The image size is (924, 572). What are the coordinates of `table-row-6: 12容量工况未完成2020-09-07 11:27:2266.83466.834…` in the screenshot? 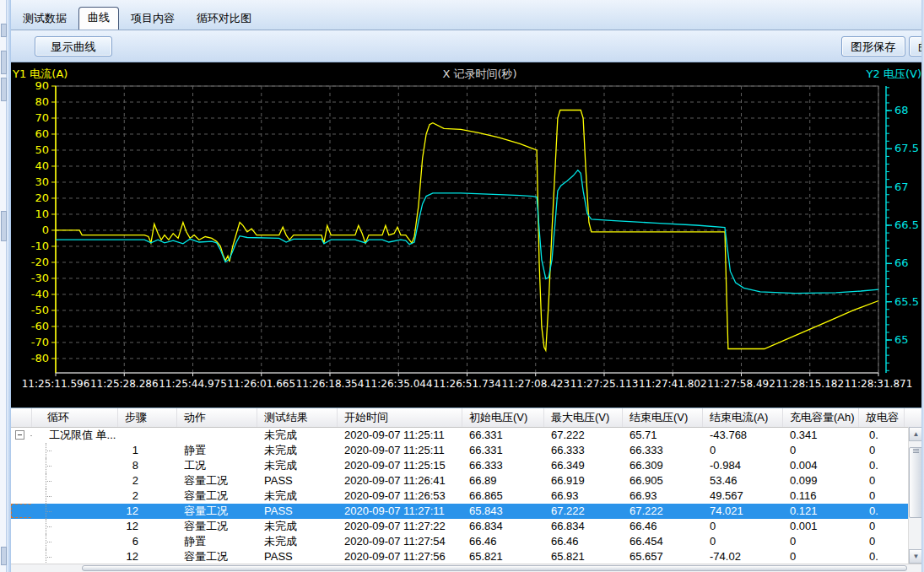 It's located at (467, 526).